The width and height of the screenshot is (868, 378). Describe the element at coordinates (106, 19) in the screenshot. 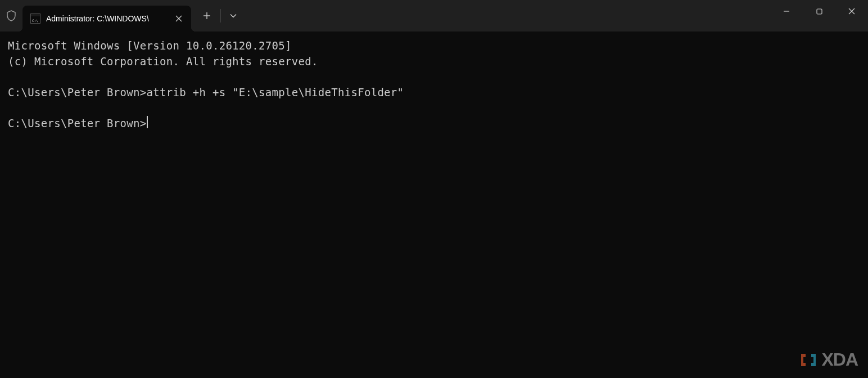

I see `tab-title: Administrator: C:\WINDOWS\` at that location.